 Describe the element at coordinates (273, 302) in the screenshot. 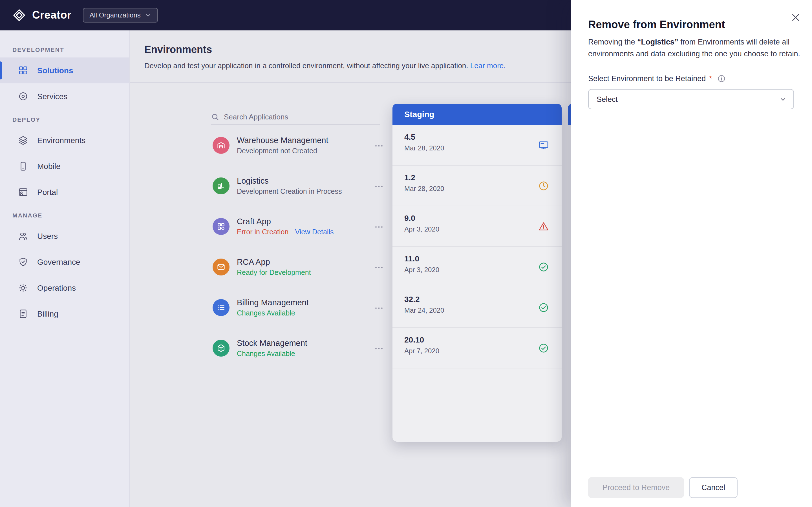

I see `app-name: Billing Management` at that location.